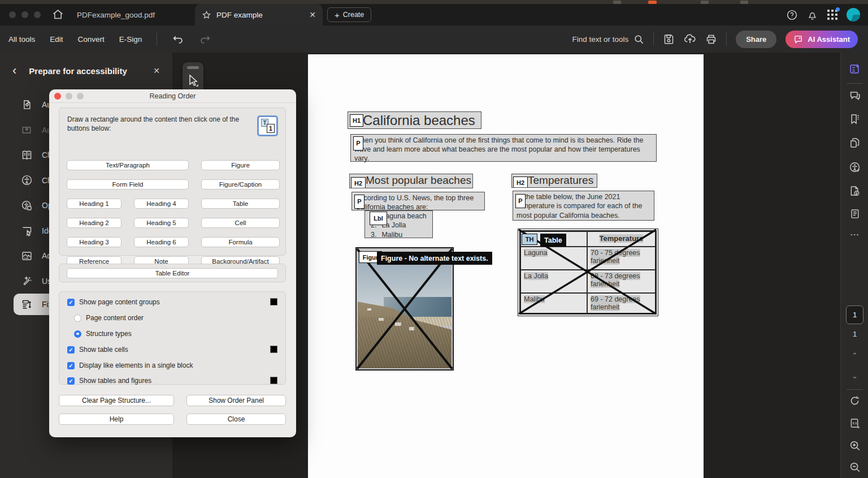  Describe the element at coordinates (411, 181) in the screenshot. I see `tagged-h2-region: Most popular beaches H2` at that location.